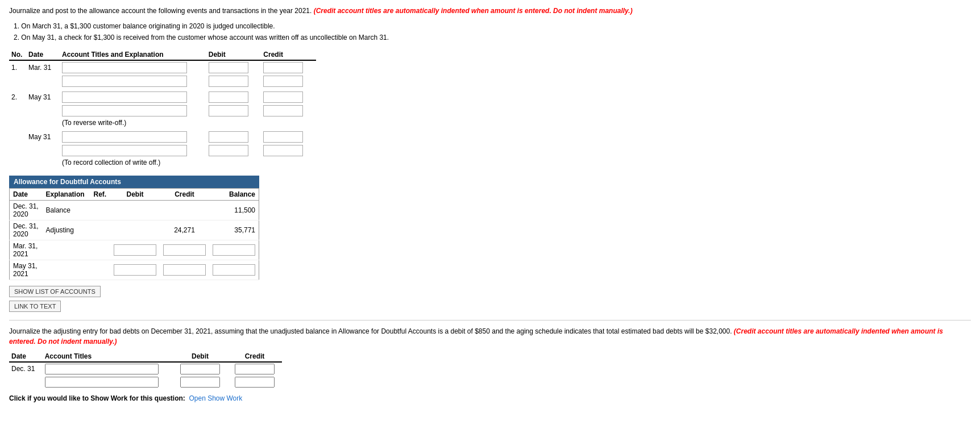  Describe the element at coordinates (184, 270) in the screenshot. I see `ledger-credit-4-input` at that location.